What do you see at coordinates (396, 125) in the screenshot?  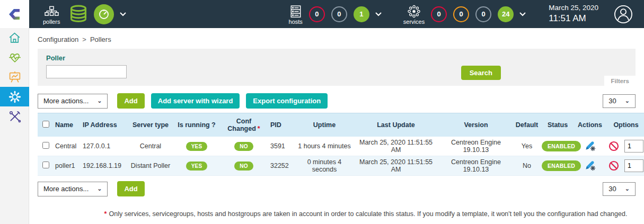 I see `col-last-update: Last Update` at bounding box center [396, 125].